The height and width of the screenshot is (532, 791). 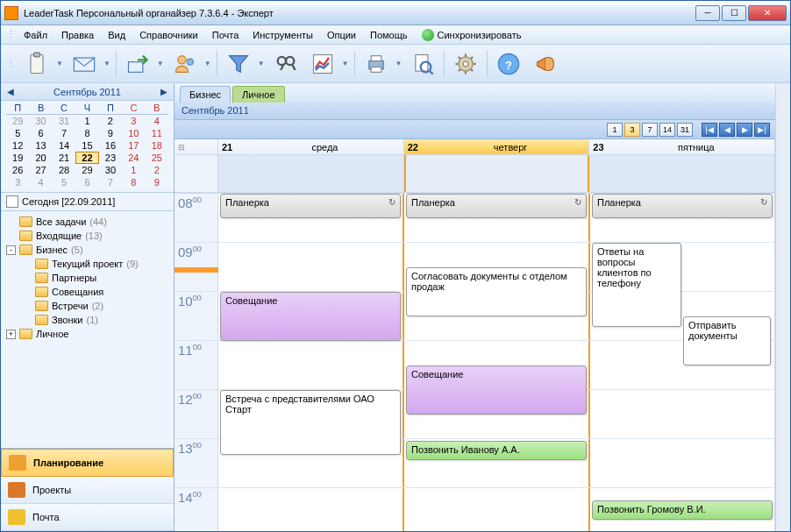 I want to click on cal-day: 12, so click(x=18, y=145).